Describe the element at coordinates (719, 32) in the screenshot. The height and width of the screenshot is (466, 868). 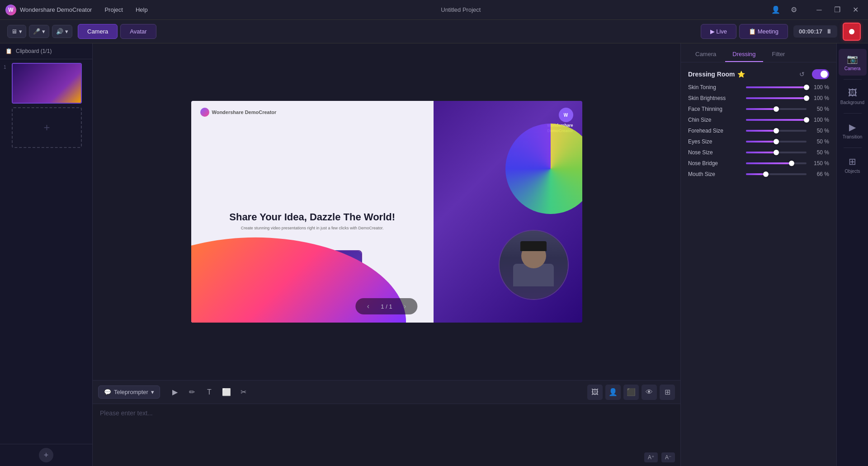
I see `live-btn: ▶ Live` at that location.